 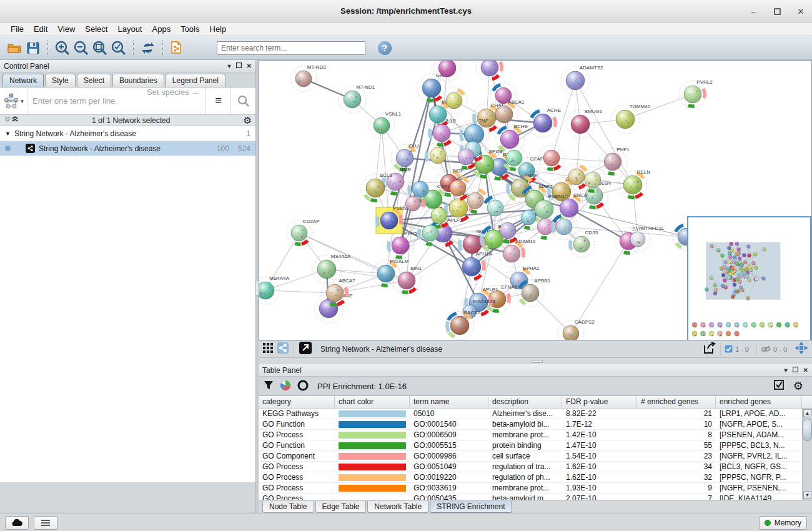 What do you see at coordinates (303, 386) in the screenshot?
I see `donut-ring-icon` at bounding box center [303, 386].